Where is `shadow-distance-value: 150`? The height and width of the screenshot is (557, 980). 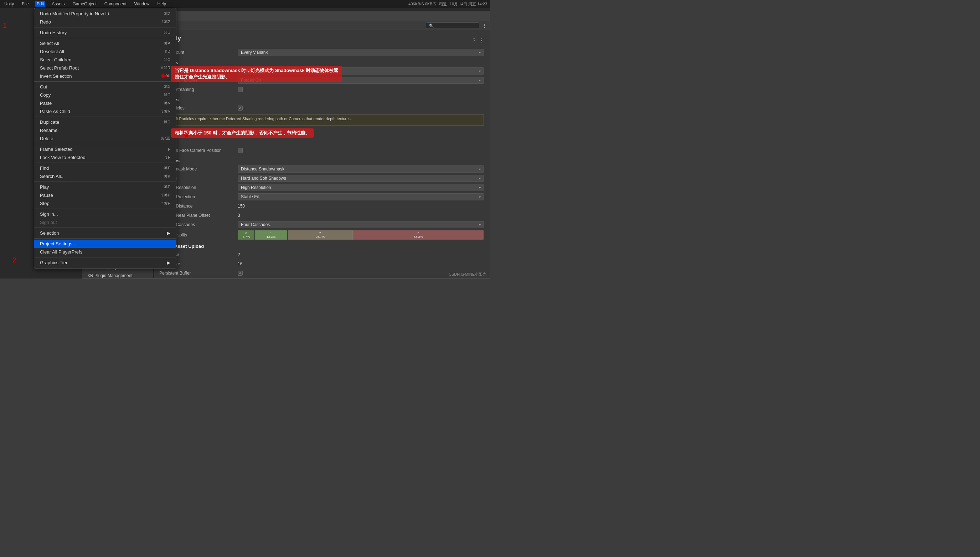 shadow-distance-value: 150 is located at coordinates (361, 206).